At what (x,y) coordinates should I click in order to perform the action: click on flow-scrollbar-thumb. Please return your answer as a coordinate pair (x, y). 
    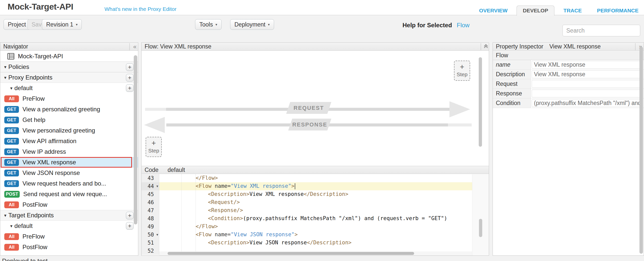
    Looking at the image, I should click on (480, 102).